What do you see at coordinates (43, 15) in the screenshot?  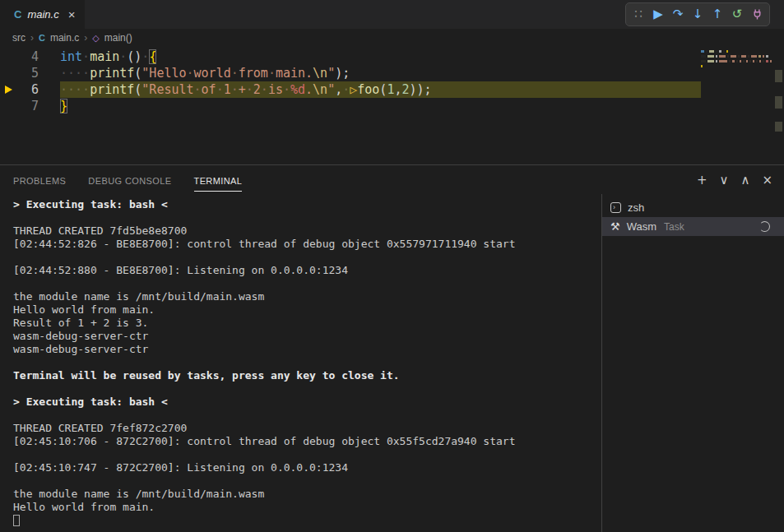 I see `tab-main-c: C main.c ×` at bounding box center [43, 15].